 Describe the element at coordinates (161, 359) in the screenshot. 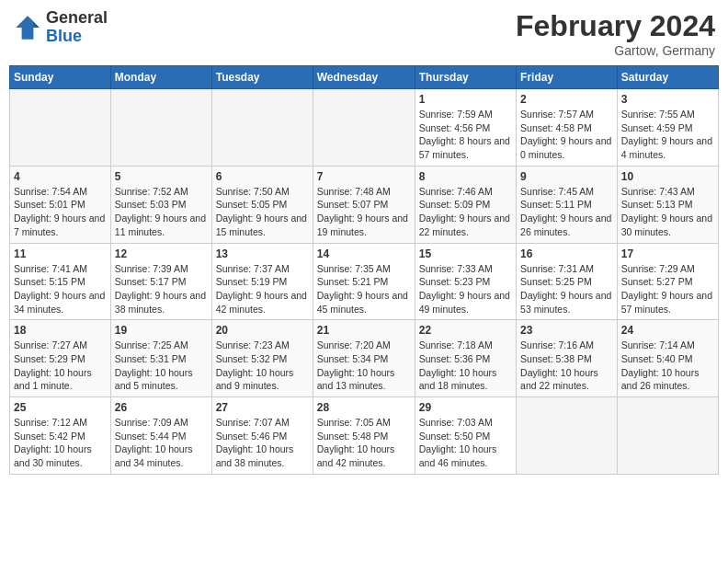

I see `calendar-cell: 19Sunrise: 7:25 AM Sunset: 5:31 PM Dayli…` at that location.